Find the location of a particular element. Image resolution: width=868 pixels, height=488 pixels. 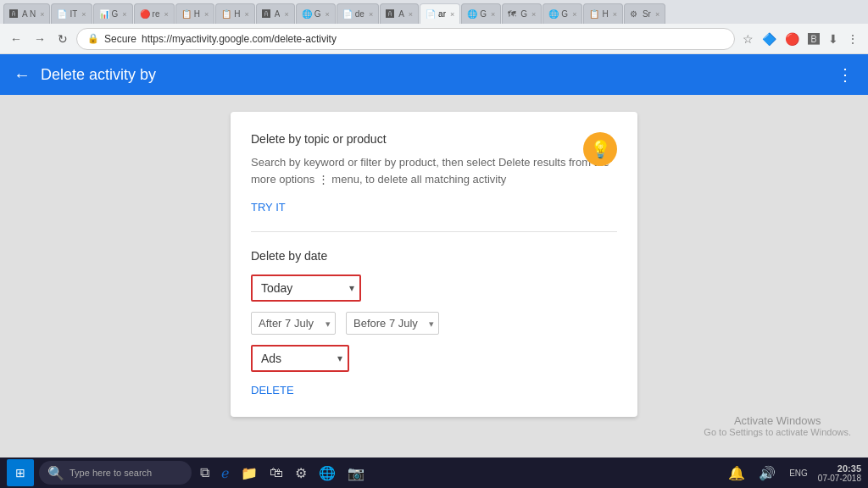

forward-button: → is located at coordinates (40, 39).